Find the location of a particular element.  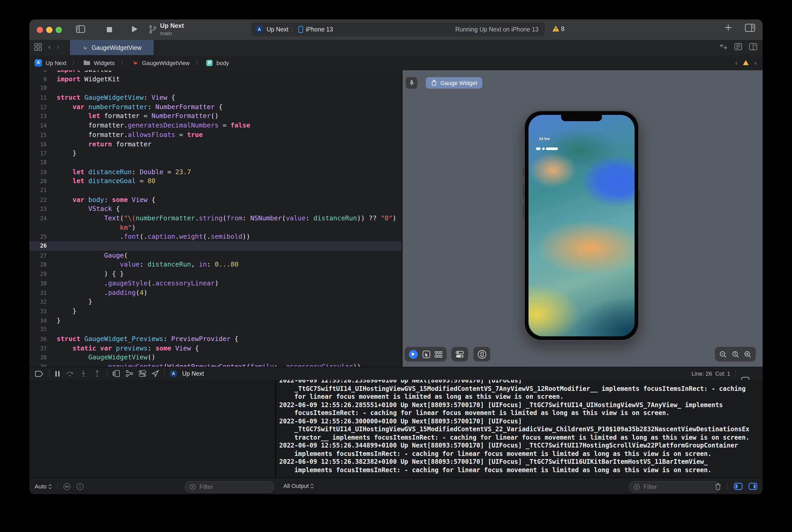

environment-overrides-icon is located at coordinates (143, 374).